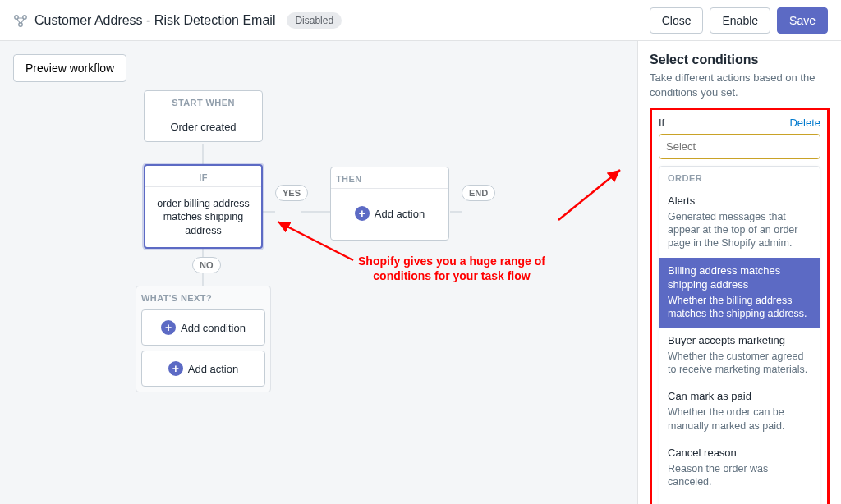 The width and height of the screenshot is (841, 504). I want to click on add-action-button: + Add action, so click(204, 369).